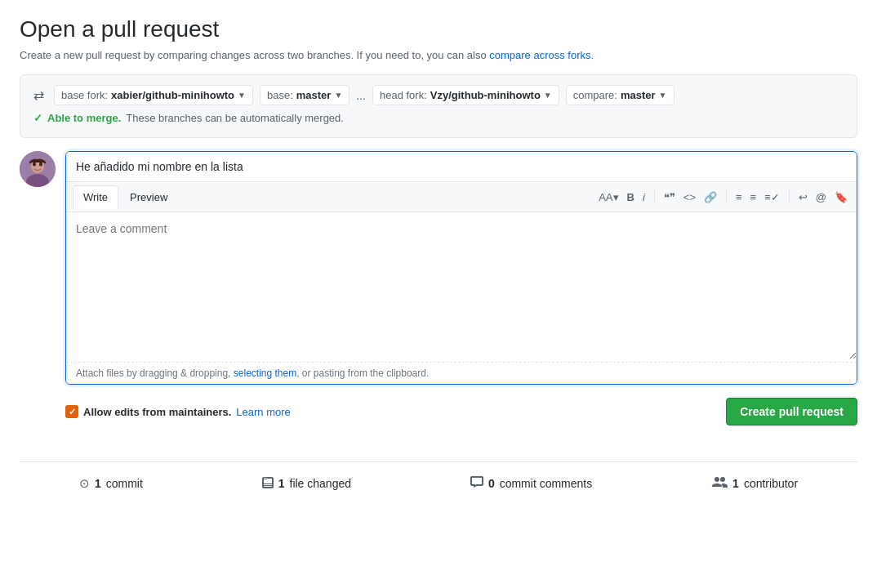  I want to click on saved-replies-button: 🔖, so click(841, 198).